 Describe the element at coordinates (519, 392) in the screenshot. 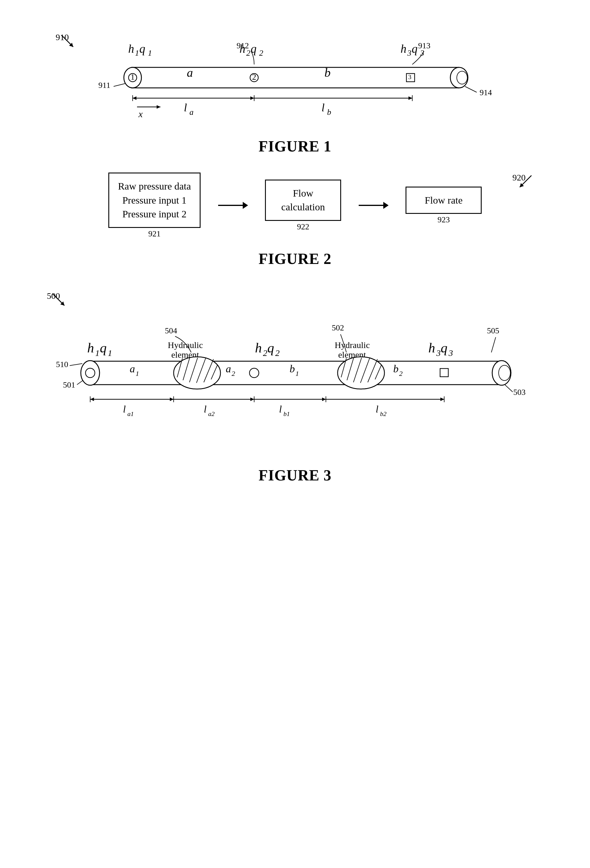

I see `svg-text: 503` at that location.